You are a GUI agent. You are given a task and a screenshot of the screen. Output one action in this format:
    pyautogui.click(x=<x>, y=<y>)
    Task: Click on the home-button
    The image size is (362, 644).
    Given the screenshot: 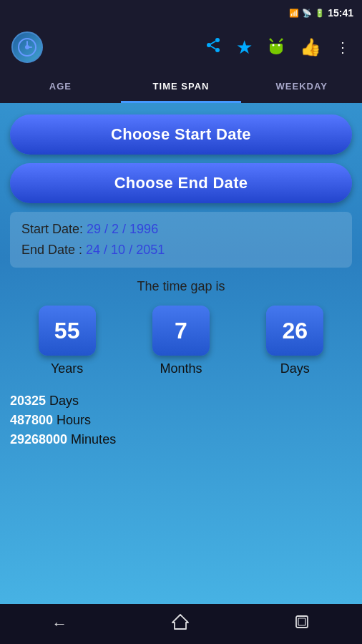 What is the action you would take?
    pyautogui.click(x=180, y=624)
    